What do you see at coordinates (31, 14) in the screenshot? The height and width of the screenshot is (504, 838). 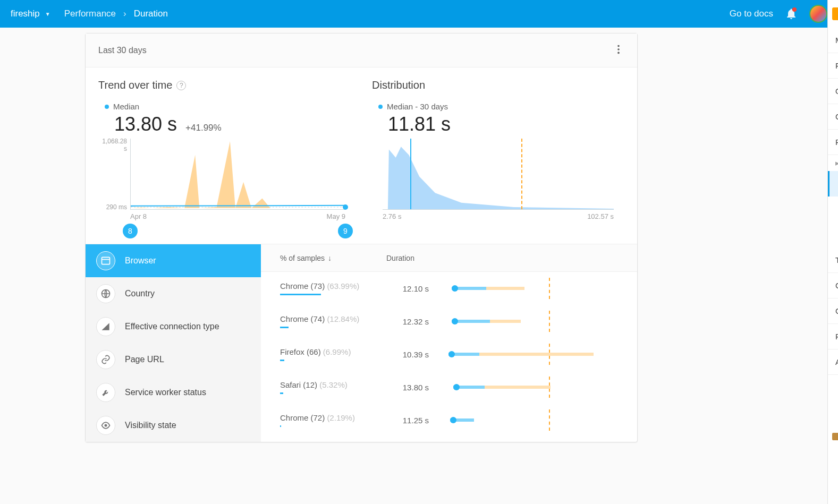 I see `project-selector: fireship ▼` at bounding box center [31, 14].